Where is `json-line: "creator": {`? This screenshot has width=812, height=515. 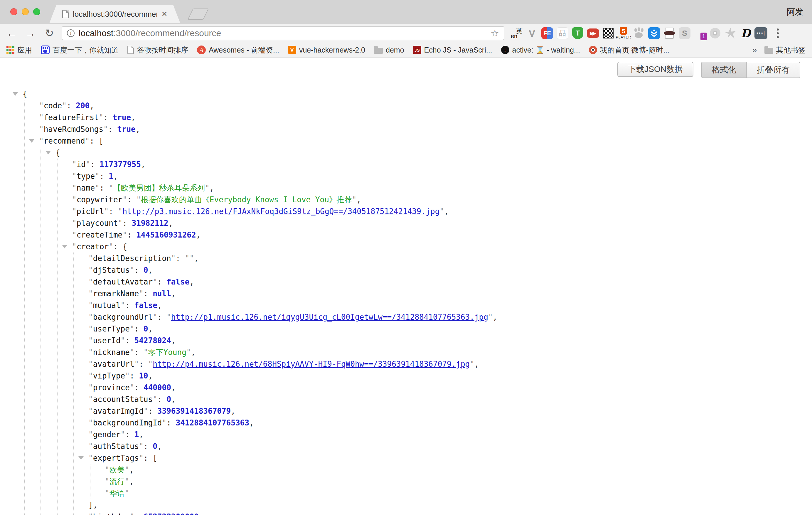
json-line: "creator": { is located at coordinates (442, 247).